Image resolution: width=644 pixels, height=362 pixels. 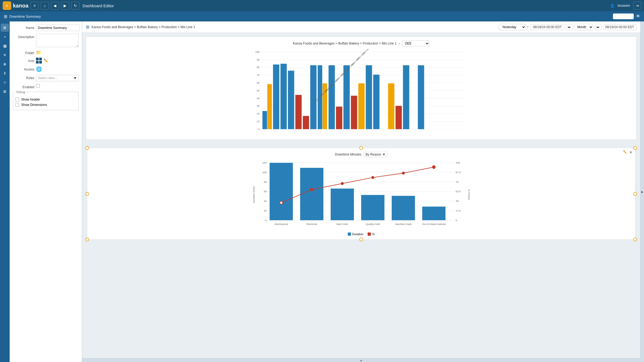 What do you see at coordinates (361, 27) in the screenshot?
I see `breadcrumb-bar: ⊞ Kanoa Foods and Beverages > Buffalo Ba…` at bounding box center [361, 27].